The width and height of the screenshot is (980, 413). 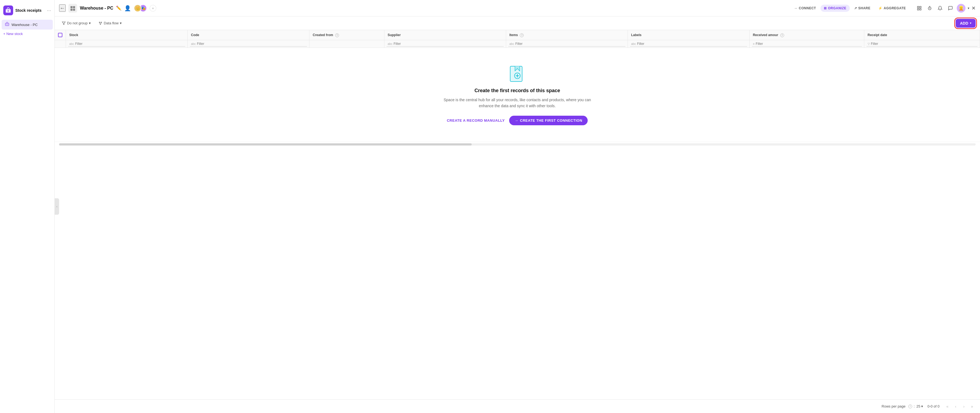 What do you see at coordinates (636, 35) in the screenshot?
I see `th-labels-label: Labels` at bounding box center [636, 35].